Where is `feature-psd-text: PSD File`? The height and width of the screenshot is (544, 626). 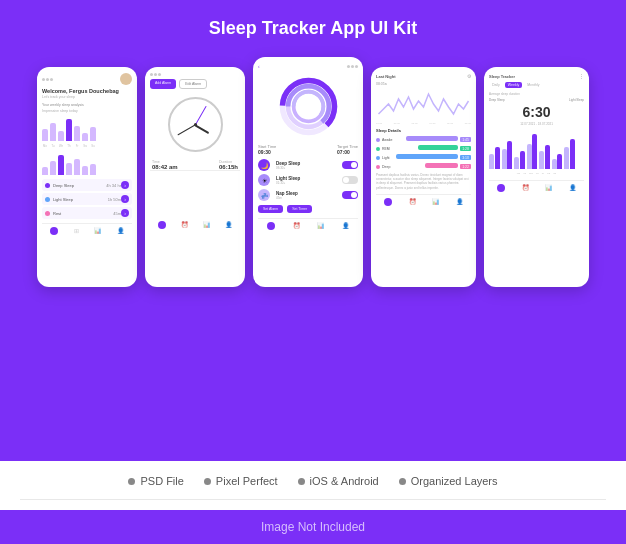
feature-psd-text: PSD File is located at coordinates (162, 481).